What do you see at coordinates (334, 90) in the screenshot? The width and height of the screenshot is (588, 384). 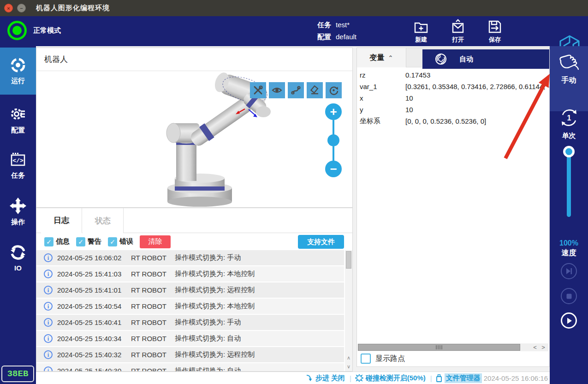 I see `reset-view-button` at bounding box center [334, 90].